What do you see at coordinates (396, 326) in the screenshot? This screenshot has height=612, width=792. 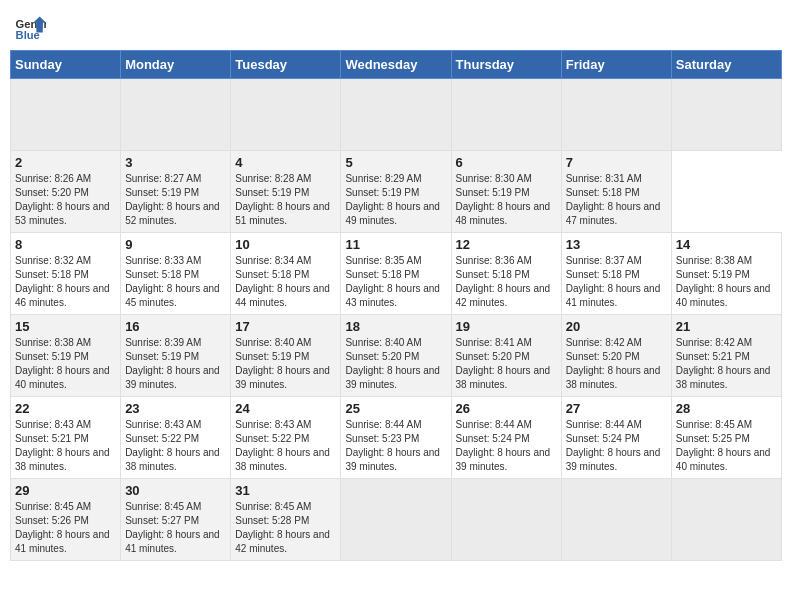 I see `day-number: 18` at bounding box center [396, 326].